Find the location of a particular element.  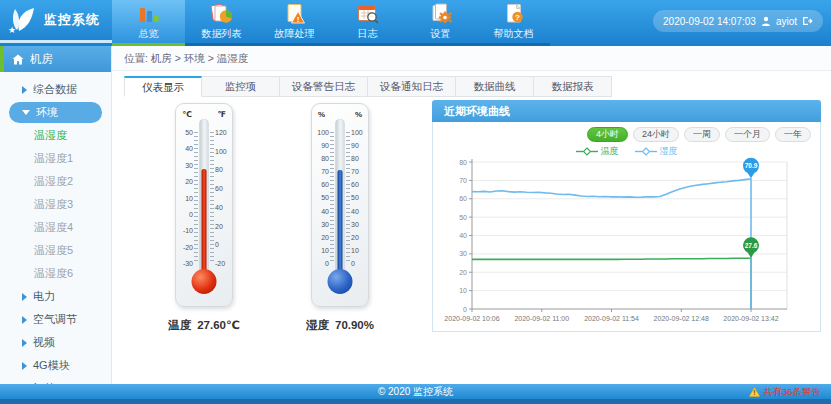

sidebar-item-温湿度: 温湿度 is located at coordinates (56, 136).